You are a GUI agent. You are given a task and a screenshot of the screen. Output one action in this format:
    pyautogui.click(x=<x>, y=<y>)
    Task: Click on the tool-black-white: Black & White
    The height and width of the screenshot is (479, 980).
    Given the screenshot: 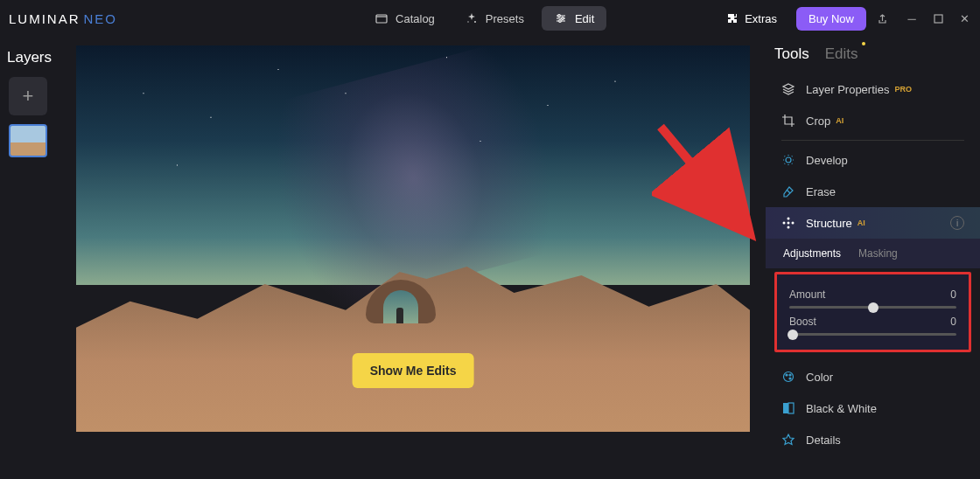 What is the action you would take?
    pyautogui.click(x=873, y=408)
    